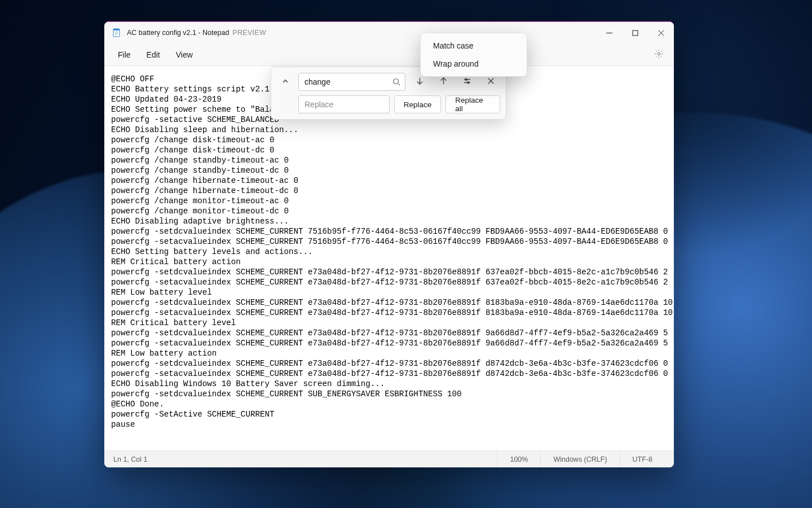 The height and width of the screenshot is (508, 812). Describe the element at coordinates (491, 82) in the screenshot. I see `close-icon` at that location.